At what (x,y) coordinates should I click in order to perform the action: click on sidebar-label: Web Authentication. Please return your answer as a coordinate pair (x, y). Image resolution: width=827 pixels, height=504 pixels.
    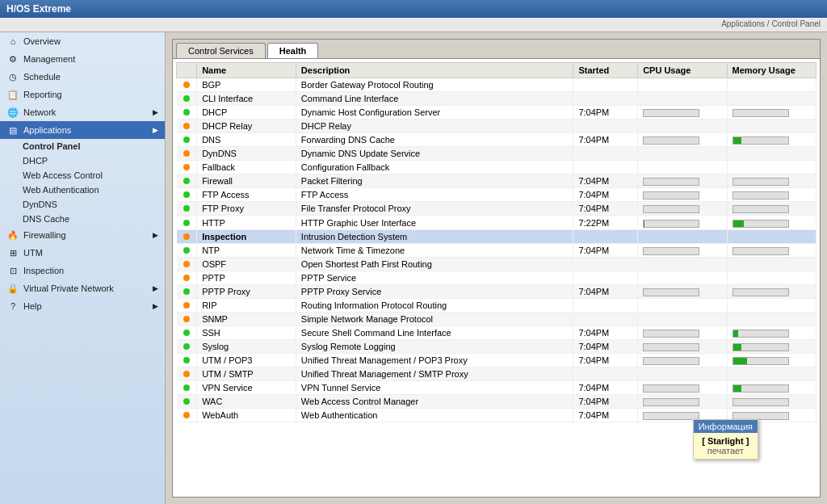
    Looking at the image, I should click on (61, 190).